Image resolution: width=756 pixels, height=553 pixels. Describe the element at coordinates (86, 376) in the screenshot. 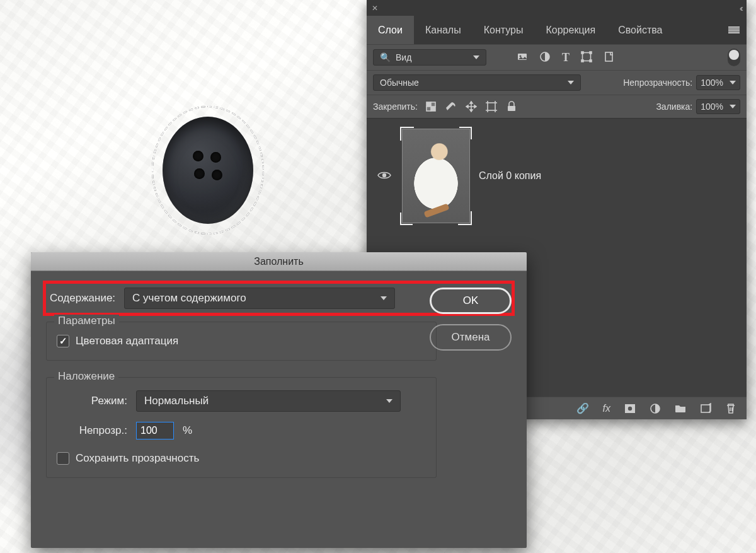

I see `blending-legend: Наложение` at that location.